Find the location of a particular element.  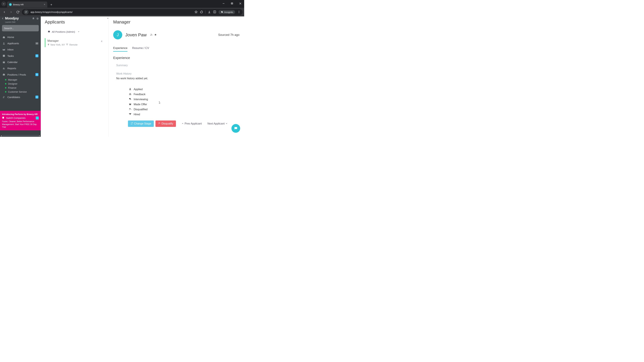

close-tab-icon: × is located at coordinates (44, 4).